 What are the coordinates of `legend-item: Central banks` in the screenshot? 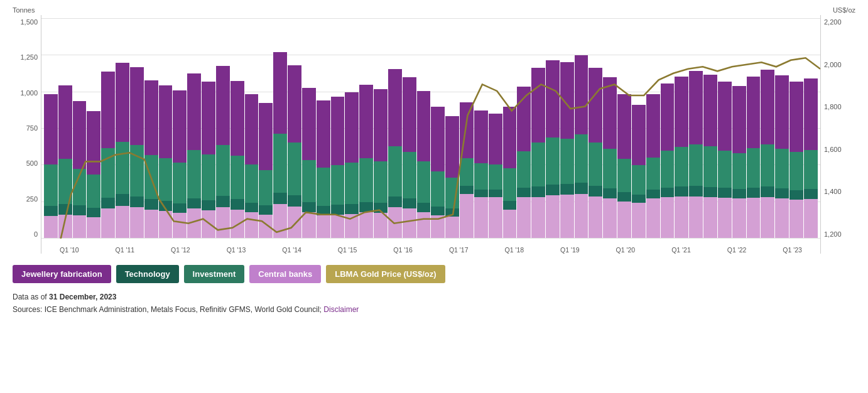 It's located at (285, 274).